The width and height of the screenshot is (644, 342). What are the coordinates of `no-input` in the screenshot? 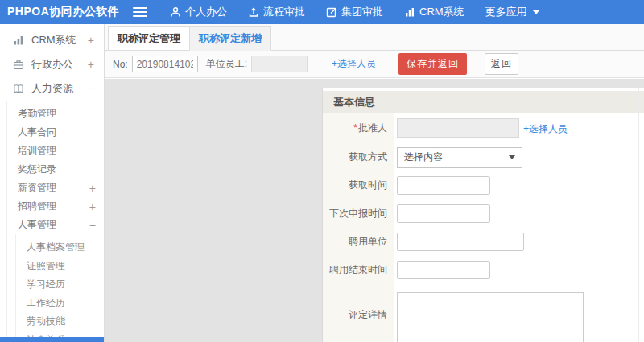 It's located at (165, 64).